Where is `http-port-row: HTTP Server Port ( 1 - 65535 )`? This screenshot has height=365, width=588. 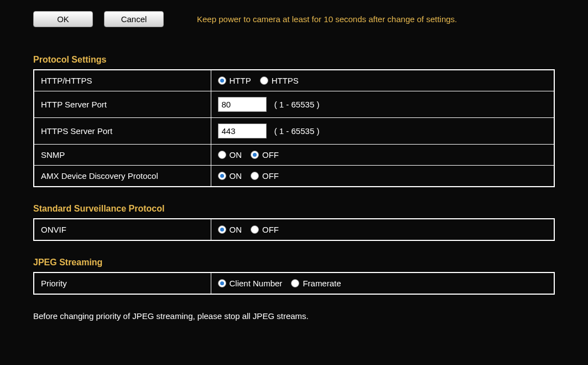
http-port-row: HTTP Server Port ( 1 - 65535 ) is located at coordinates (294, 105).